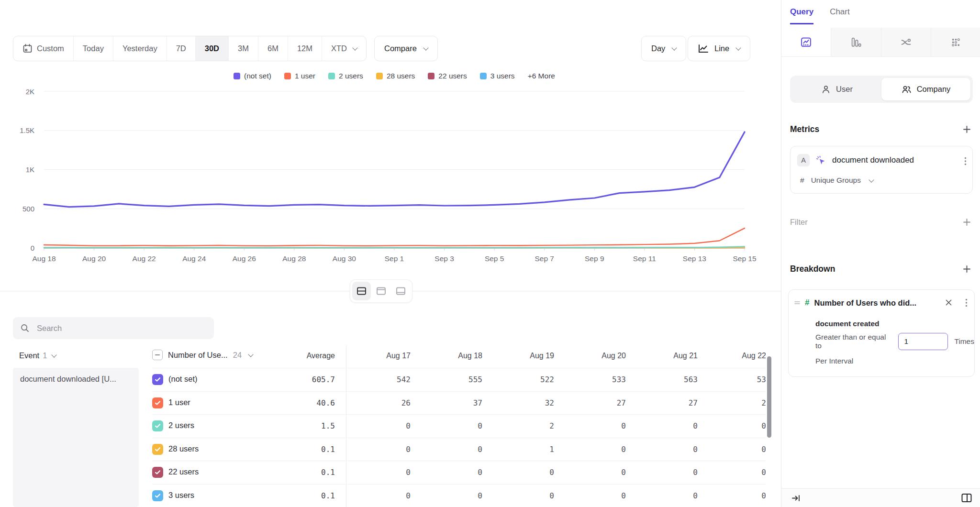  What do you see at coordinates (381, 291) in the screenshot?
I see `chart-view-button` at bounding box center [381, 291].